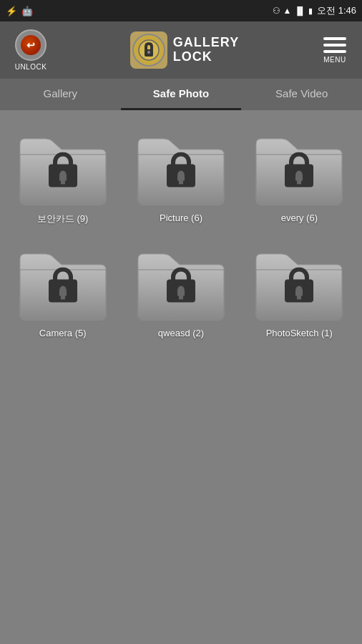  Describe the element at coordinates (206, 57) in the screenshot. I see `logo-lock: LOCK` at that location.